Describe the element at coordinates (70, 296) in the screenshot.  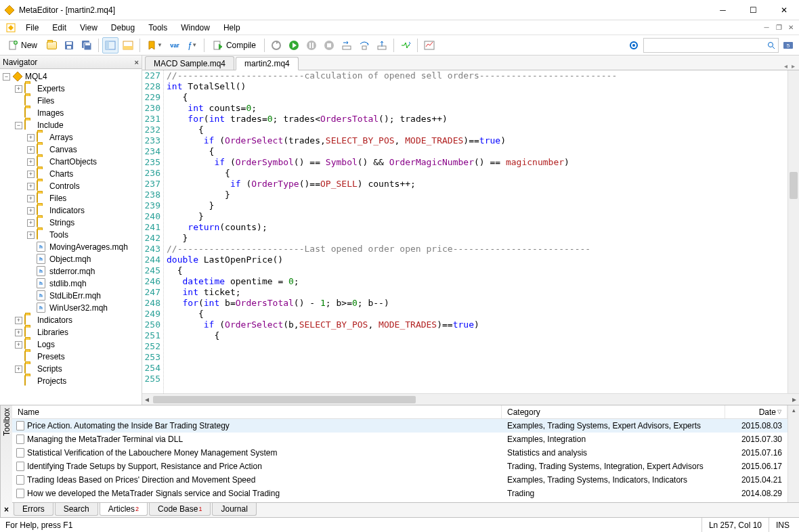
I see `tree-item-stdliberr-mqh: hStdLibErr.mqh` at that location.